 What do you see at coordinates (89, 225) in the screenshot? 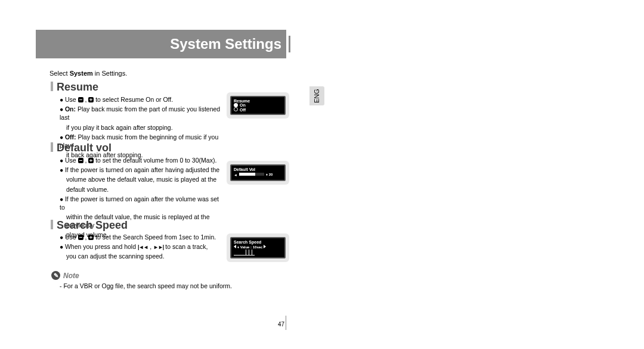
I see `section-title-searchspeed: Search Speed` at bounding box center [89, 225].